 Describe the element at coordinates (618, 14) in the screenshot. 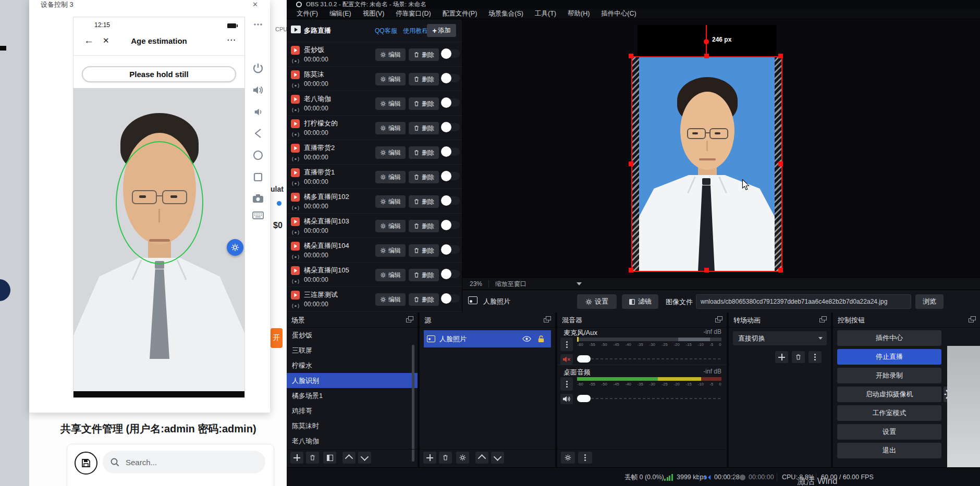

I see `menu-item: 插件中心(C)` at that location.